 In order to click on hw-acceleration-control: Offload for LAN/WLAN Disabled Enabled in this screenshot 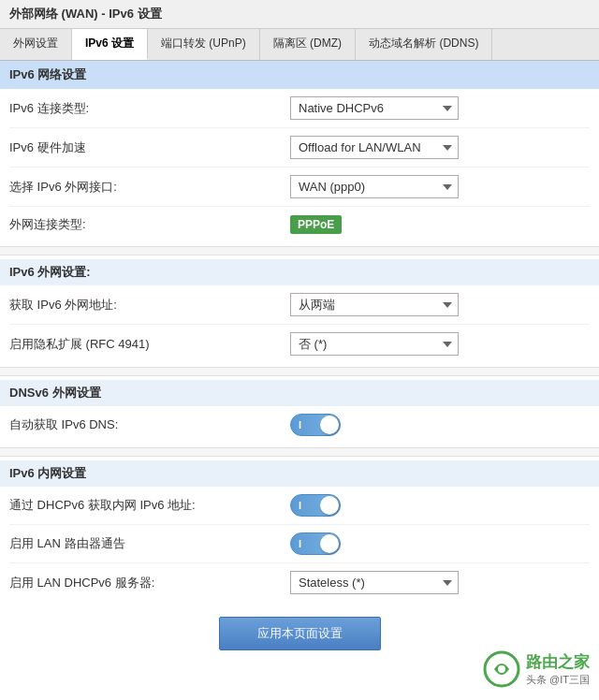, I will do `click(440, 148)`.